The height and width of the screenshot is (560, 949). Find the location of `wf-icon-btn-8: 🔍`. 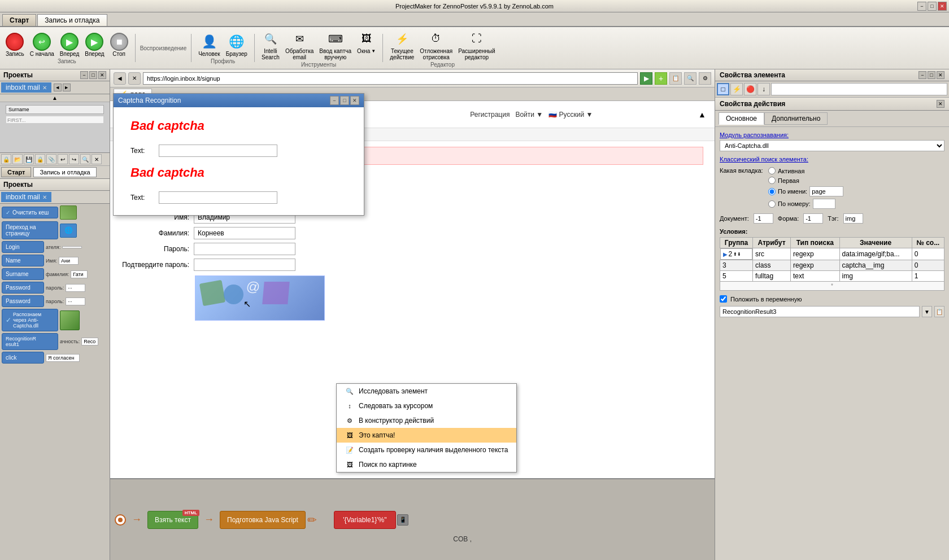

wf-icon-btn-8: 🔍 is located at coordinates (85, 159).